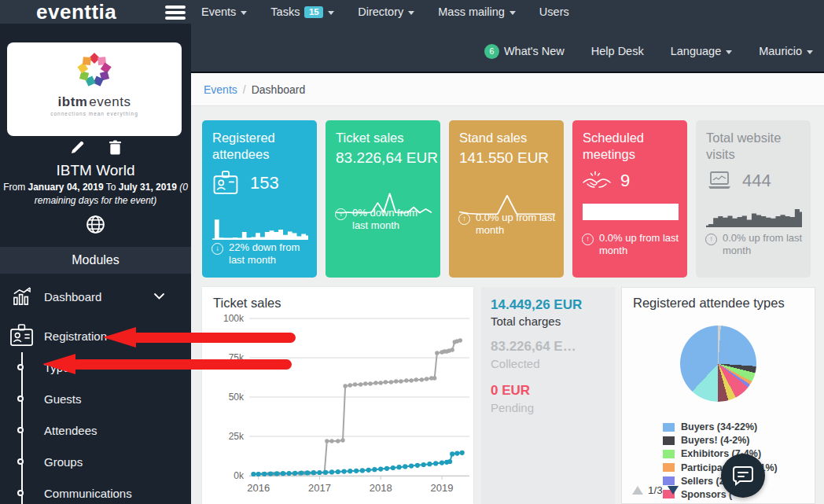  Describe the element at coordinates (597, 181) in the screenshot. I see `meetings-handshake-icon` at that location.